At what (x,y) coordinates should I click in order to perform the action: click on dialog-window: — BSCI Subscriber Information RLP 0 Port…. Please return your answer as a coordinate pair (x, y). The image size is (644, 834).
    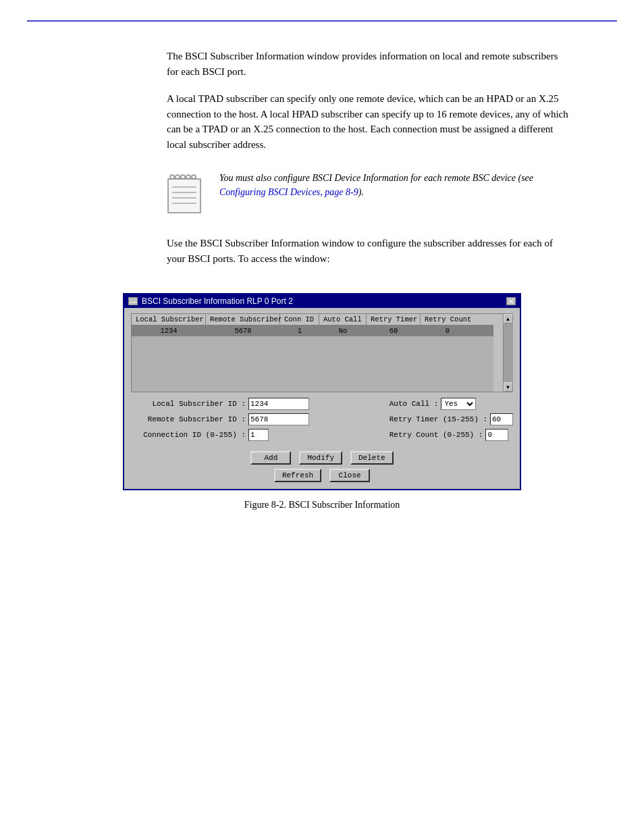
    Looking at the image, I should click on (322, 392).